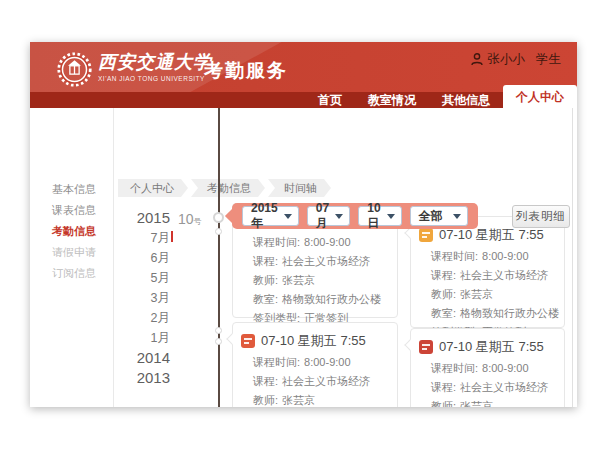  I want to click on user-info: 张小小 学生, so click(516, 60).